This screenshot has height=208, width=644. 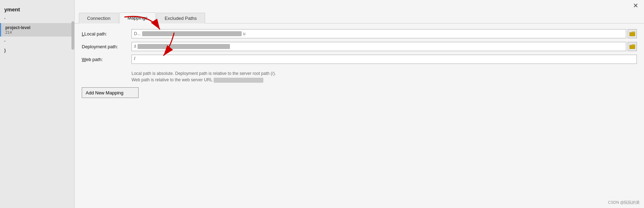 What do you see at coordinates (37, 9) in the screenshot?
I see `sidebar-title: yment` at bounding box center [37, 9].